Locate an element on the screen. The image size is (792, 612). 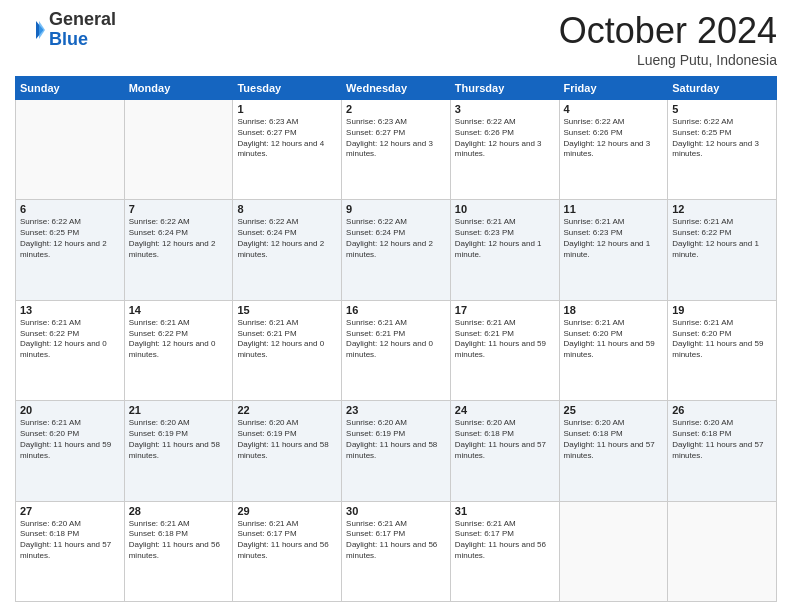
day-info: Sunrise: 6:21 AM Sunset: 6:23 PM Dayligh… is located at coordinates (505, 238).